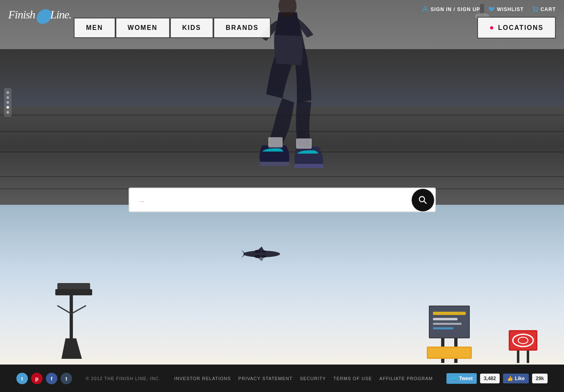 The height and width of the screenshot is (392, 564). Describe the element at coordinates (37, 378) in the screenshot. I see `pinterest-link: p` at that location.